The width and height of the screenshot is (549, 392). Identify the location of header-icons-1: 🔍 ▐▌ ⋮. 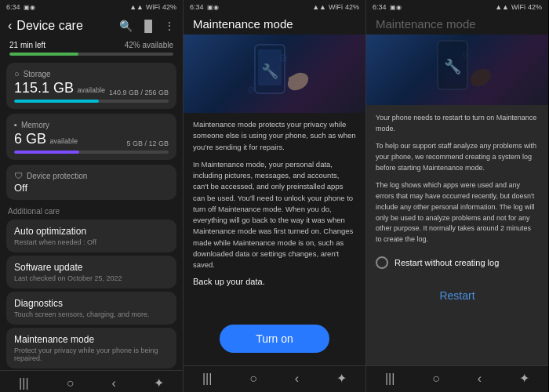
(147, 26).